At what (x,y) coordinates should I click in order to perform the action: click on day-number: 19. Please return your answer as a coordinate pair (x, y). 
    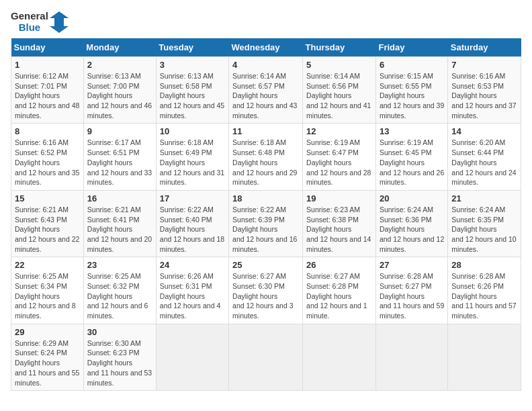
    Looking at the image, I should click on (339, 199).